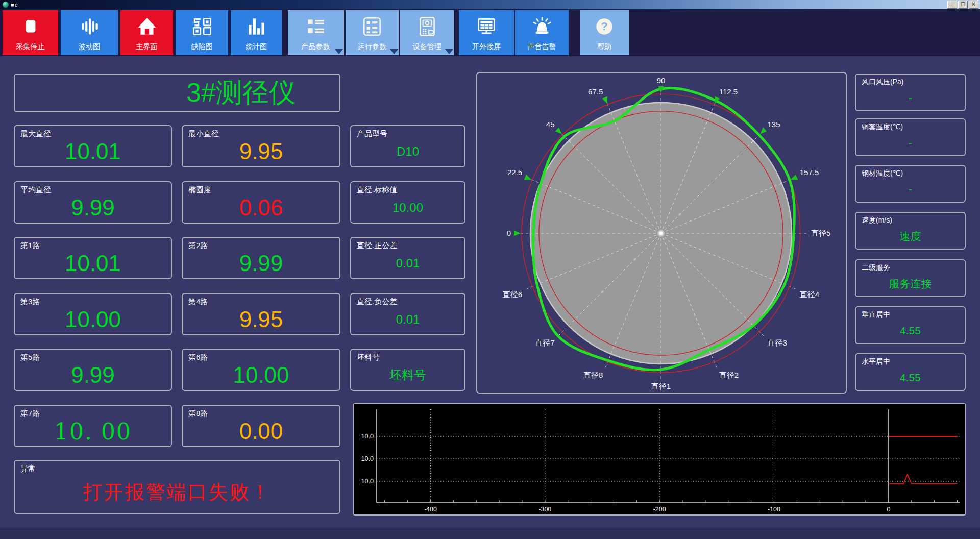 The height and width of the screenshot is (539, 980). Describe the element at coordinates (911, 278) in the screenshot. I see `l2-service-box: 二级服务服务连接` at that location.